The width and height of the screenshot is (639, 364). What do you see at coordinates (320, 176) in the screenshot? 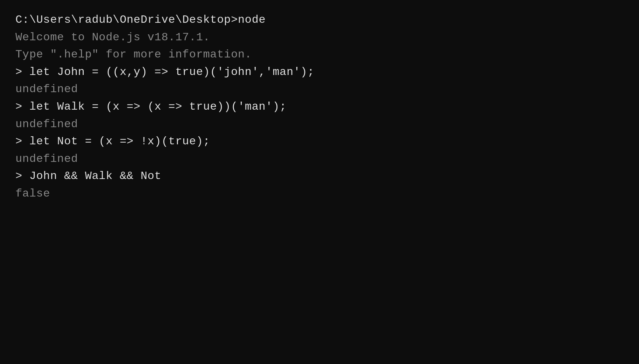
I see `terminal-line-9: > John && Walk && Not` at bounding box center [320, 176].